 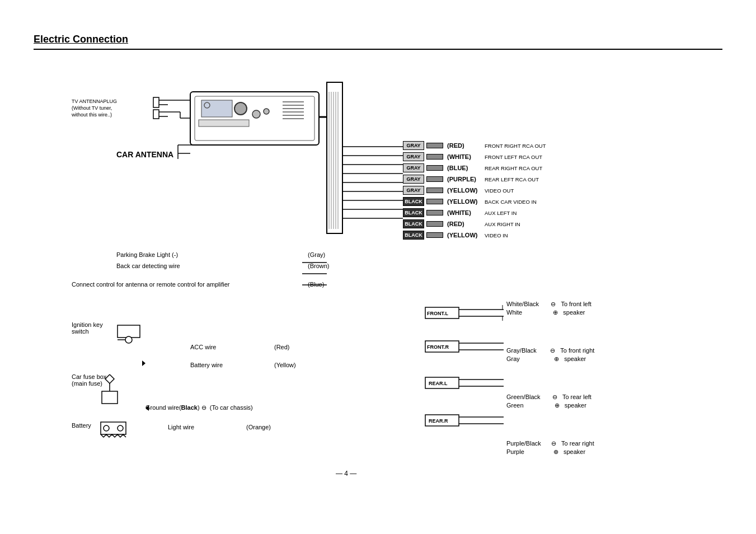 I want to click on rca-color-6: (YELLOW), so click(x=465, y=202).